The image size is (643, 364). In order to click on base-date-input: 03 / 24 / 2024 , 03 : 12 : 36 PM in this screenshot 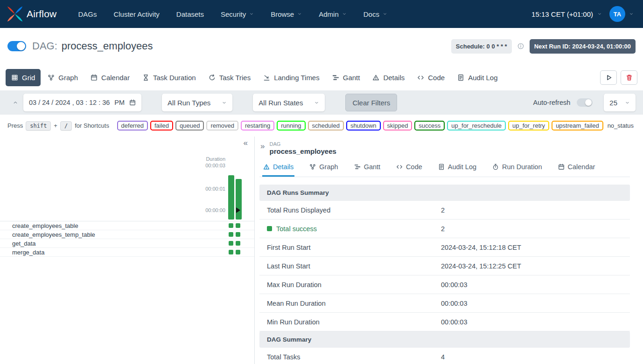, I will do `click(82, 103)`.